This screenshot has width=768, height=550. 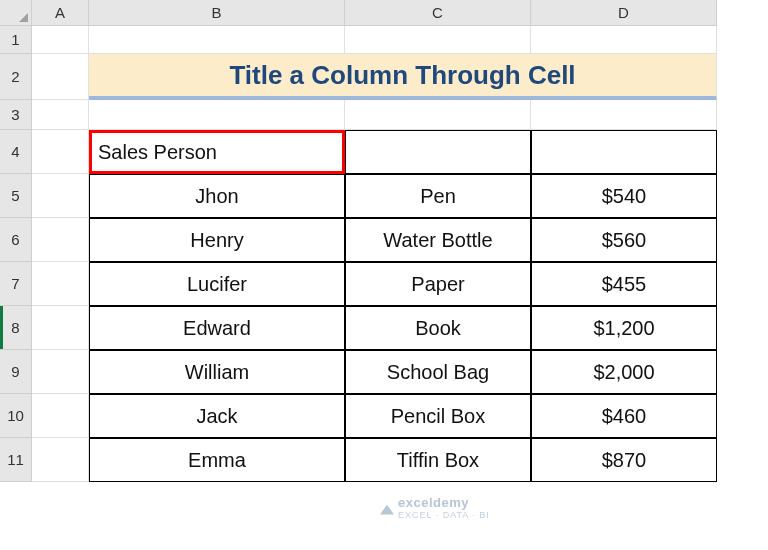 I want to click on cell-D1, so click(x=624, y=40).